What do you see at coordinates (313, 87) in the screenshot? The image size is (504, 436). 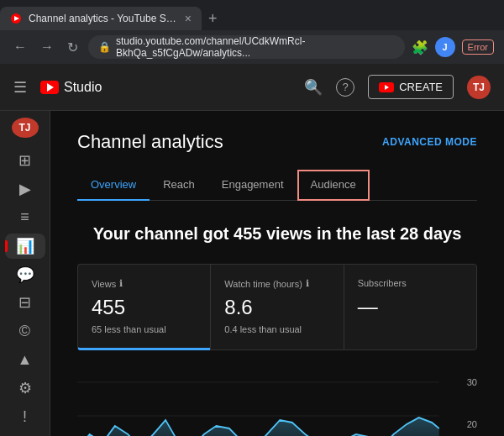 I see `search-icon: 🔍` at bounding box center [313, 87].